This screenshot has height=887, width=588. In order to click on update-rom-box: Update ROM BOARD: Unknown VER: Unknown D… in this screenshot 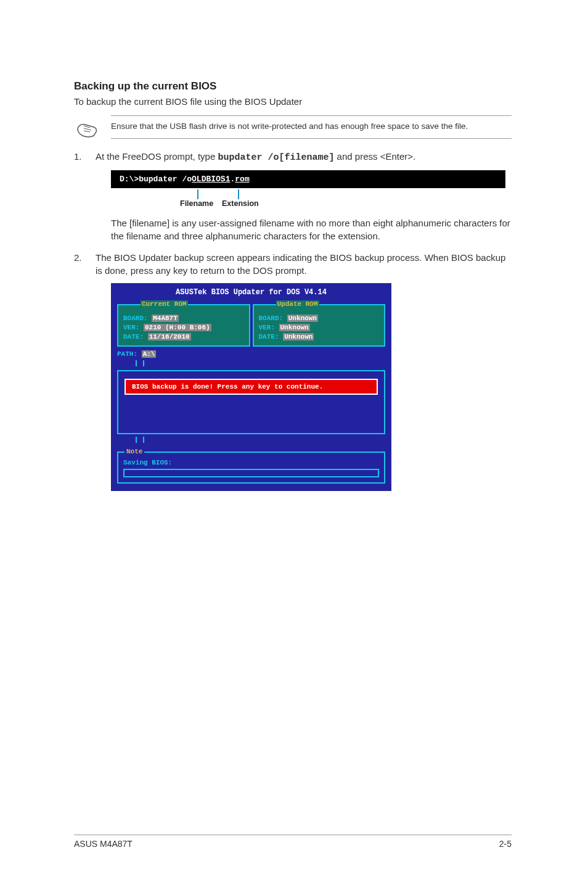, I will do `click(319, 326)`.